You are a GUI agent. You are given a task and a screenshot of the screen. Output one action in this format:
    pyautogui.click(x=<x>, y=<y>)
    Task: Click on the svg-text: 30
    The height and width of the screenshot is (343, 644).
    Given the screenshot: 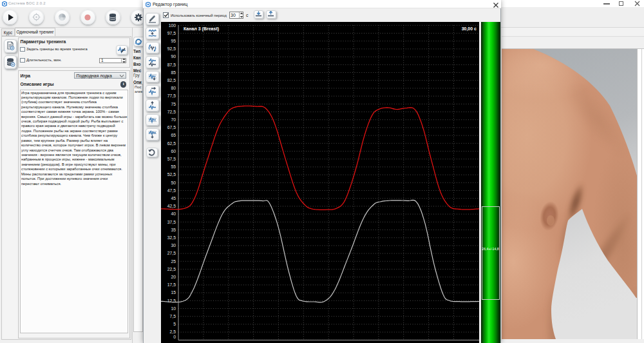 What is the action you would take?
    pyautogui.click(x=173, y=245)
    